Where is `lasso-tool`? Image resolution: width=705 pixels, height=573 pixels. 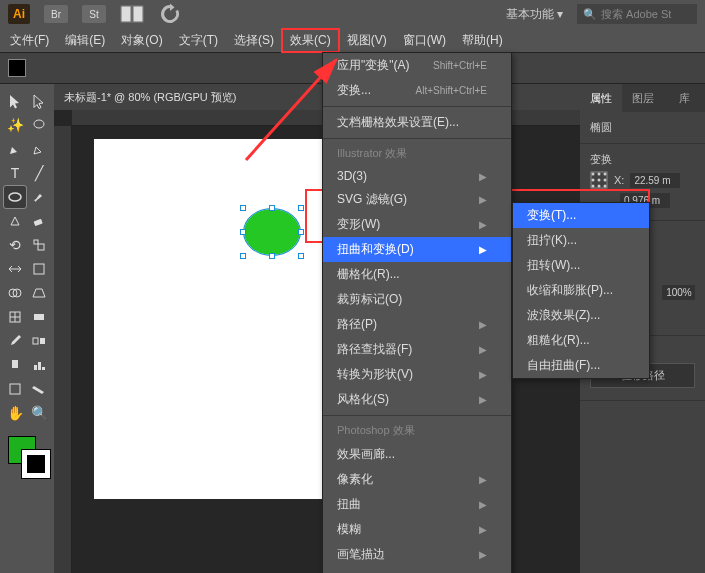
lasso-tool is located at coordinates (39, 125).